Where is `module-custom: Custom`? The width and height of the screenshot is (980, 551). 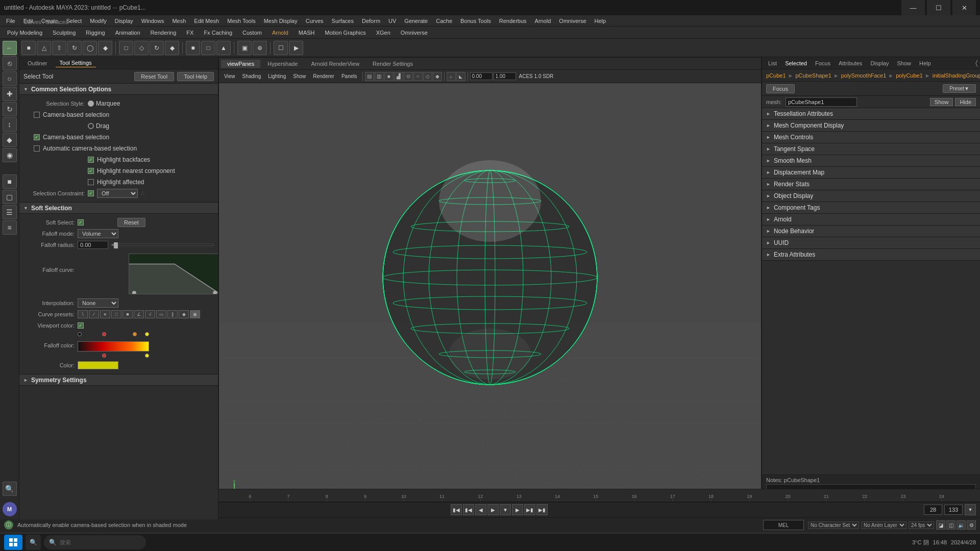
module-custom: Custom is located at coordinates (252, 33).